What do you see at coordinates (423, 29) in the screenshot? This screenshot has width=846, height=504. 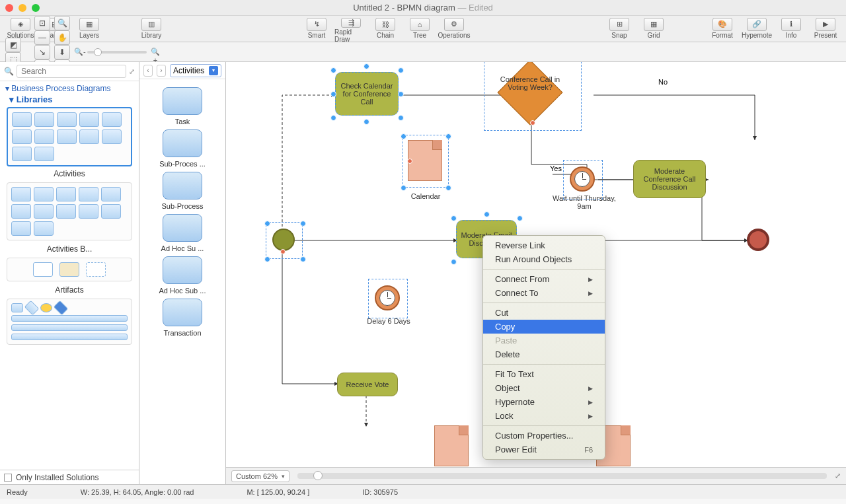 I see `main-toolbar: ◈Solutions▤Pages▦Layers ▥ Library ↯Smart…` at bounding box center [423, 29].